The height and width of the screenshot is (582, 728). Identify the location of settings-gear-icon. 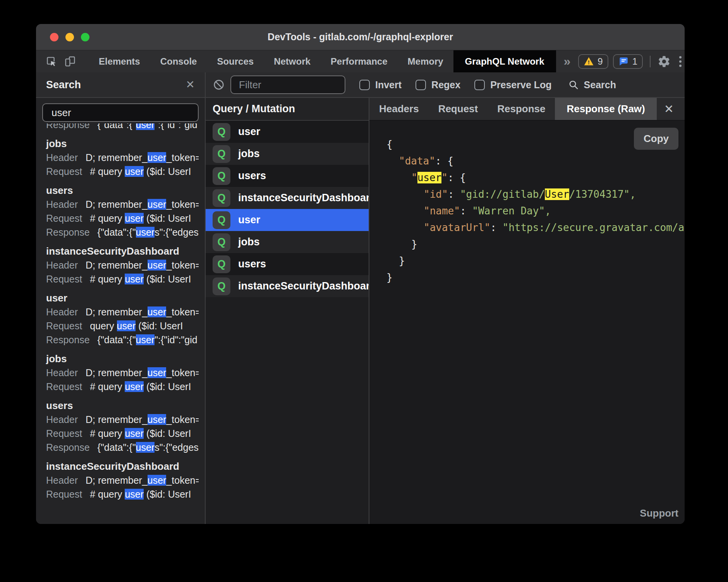
(664, 62).